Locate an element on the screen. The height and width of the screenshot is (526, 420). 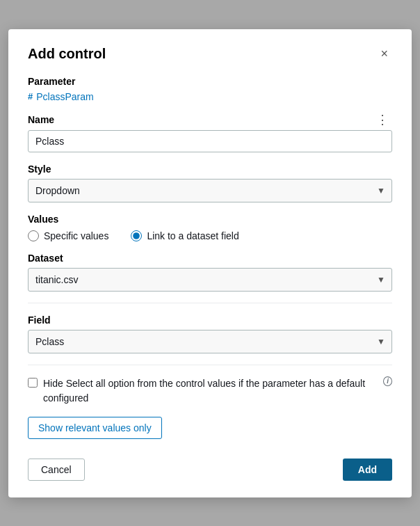
show-relevant-values-button: Show relevant values only is located at coordinates (95, 428).